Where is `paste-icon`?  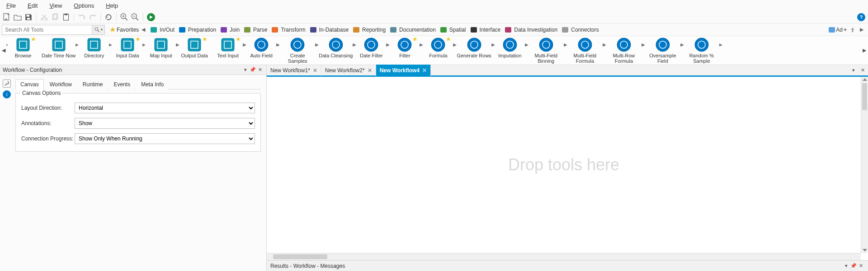
paste-icon is located at coordinates (66, 17).